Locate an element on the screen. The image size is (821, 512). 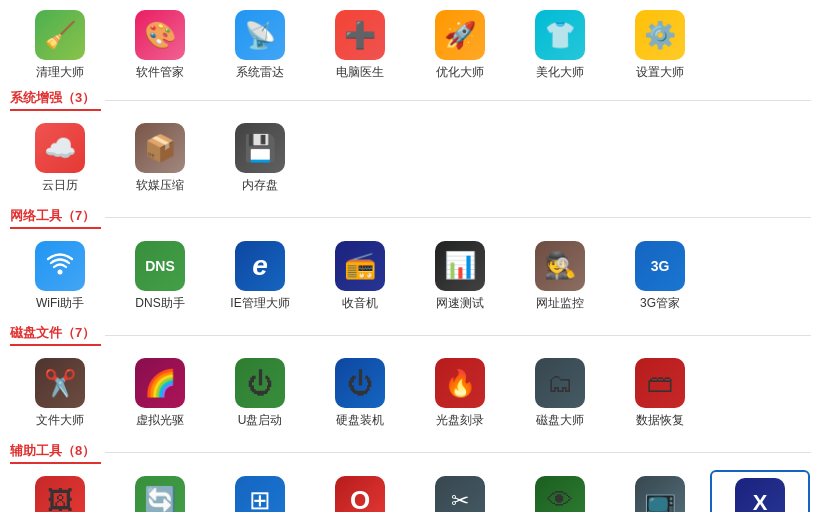
icon-image: 📺 is located at coordinates (660, 494).